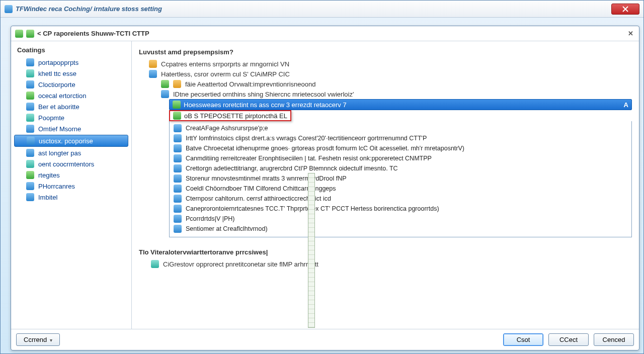 The width and height of the screenshot is (644, 354). What do you see at coordinates (569, 340) in the screenshot?
I see `apply-button: CCect` at bounding box center [569, 340].